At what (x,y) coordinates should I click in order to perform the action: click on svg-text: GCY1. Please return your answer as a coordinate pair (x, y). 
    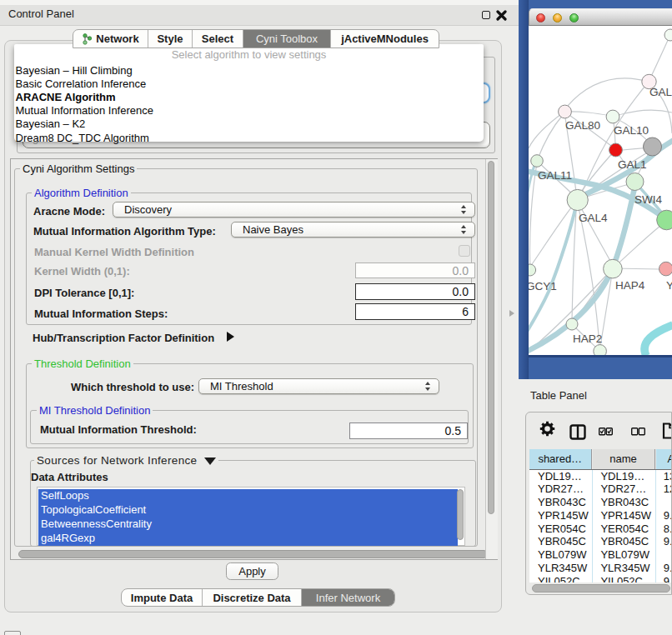
    Looking at the image, I should click on (543, 287).